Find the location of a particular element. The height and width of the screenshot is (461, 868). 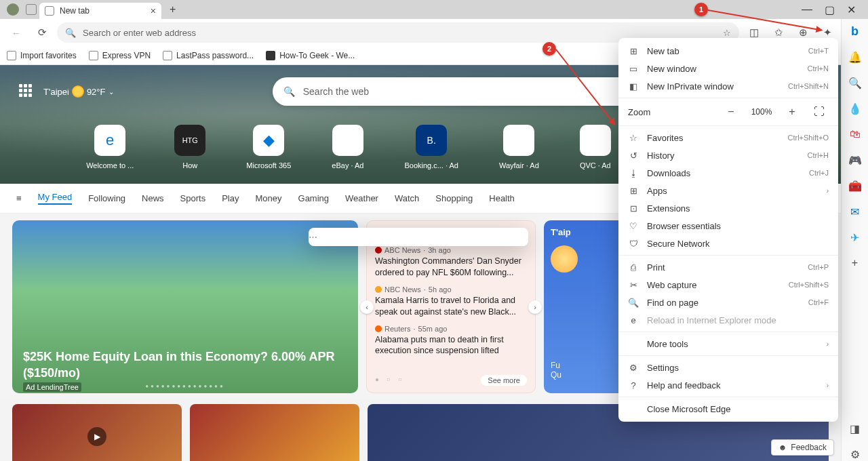

outlook-icon: ✉ is located at coordinates (855, 212).